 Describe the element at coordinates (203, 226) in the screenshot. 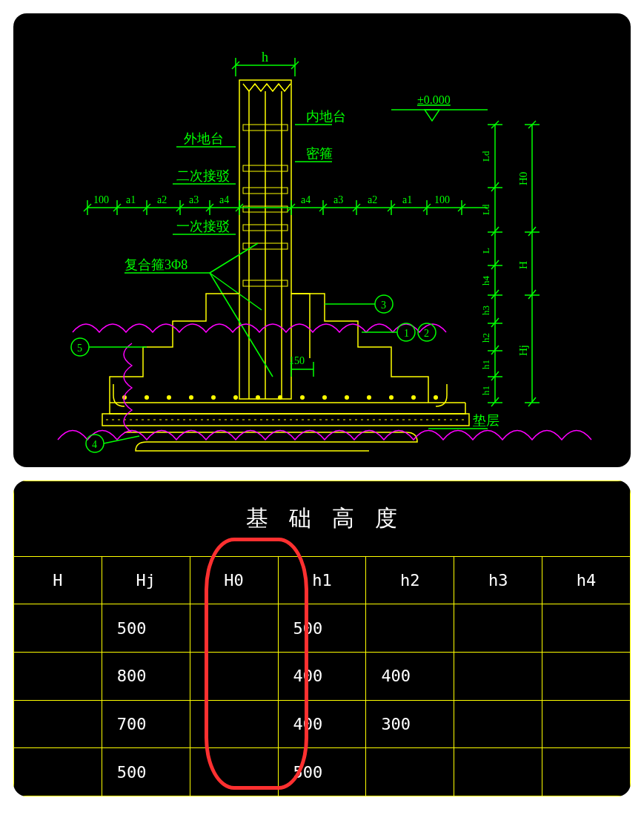

I see `first-splice-label: 一次接驳` at that location.